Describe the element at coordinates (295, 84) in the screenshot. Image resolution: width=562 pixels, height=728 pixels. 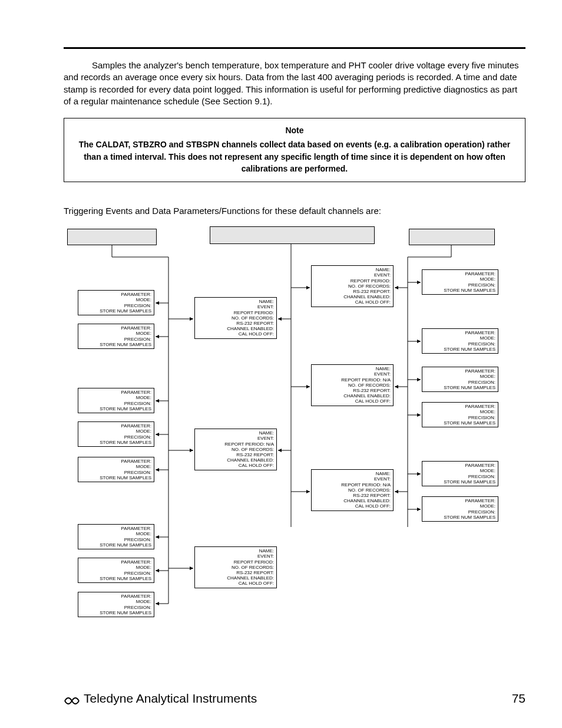
I see `intro-paragraph: Samples the analyzer's bench temperature…` at that location.